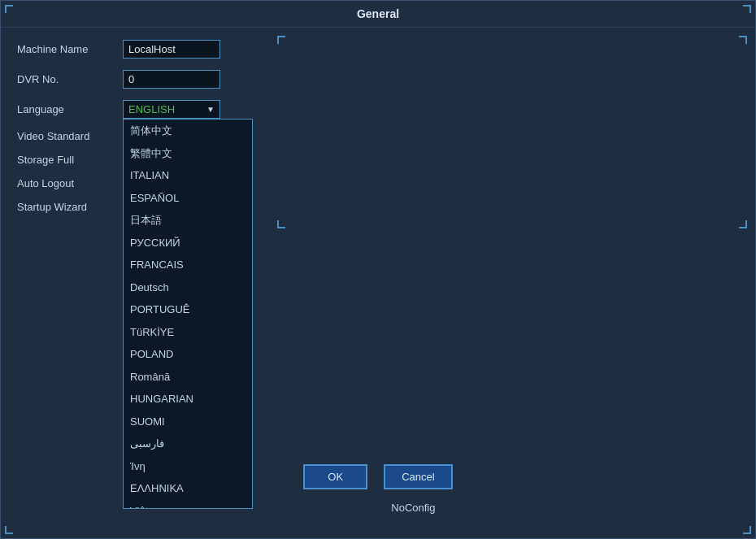  What do you see at coordinates (188, 154) in the screenshot?
I see `lang-option-traditional-chinese: 繁體中文` at bounding box center [188, 154].